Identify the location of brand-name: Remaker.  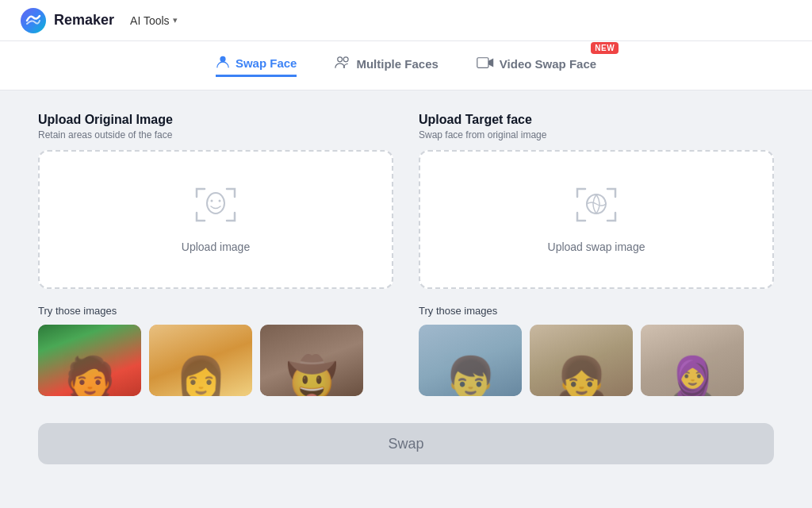
(84, 21).